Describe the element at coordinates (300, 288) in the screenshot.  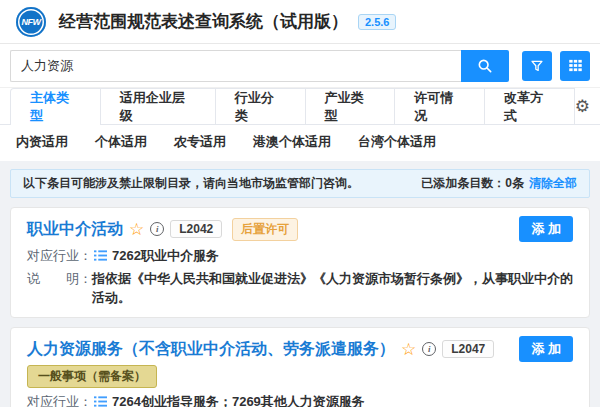
I see `description-row: 说 明： 指依据《中华人民共和国就业促进法》《人力资源市场暂行条例》，从事职业中…` at that location.